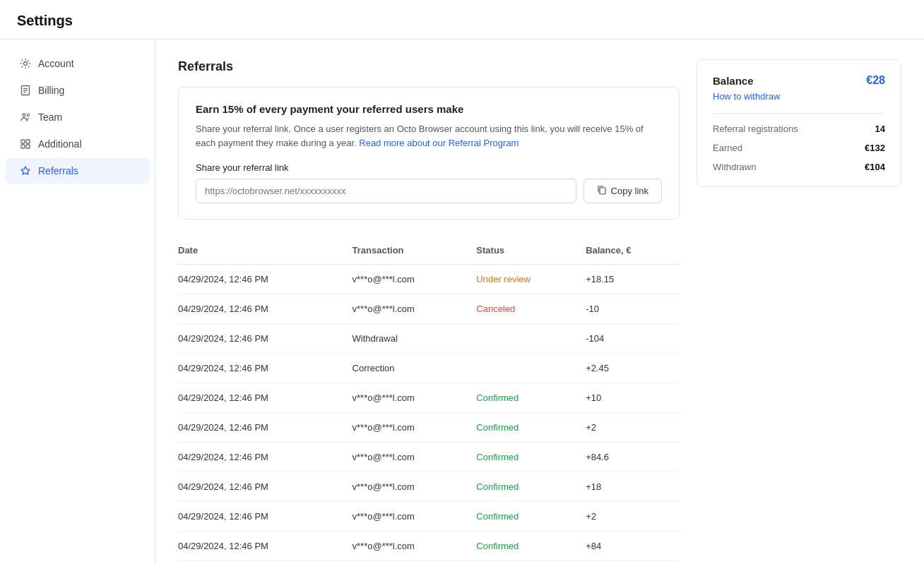 This screenshot has width=924, height=564. I want to click on table-row: 04/29/2024, 12:46 PMv***o@***l.comCancel…, so click(429, 309).